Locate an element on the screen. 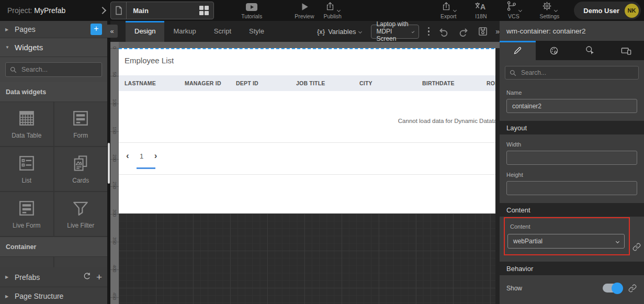  column-header: CITY is located at coordinates (391, 83).